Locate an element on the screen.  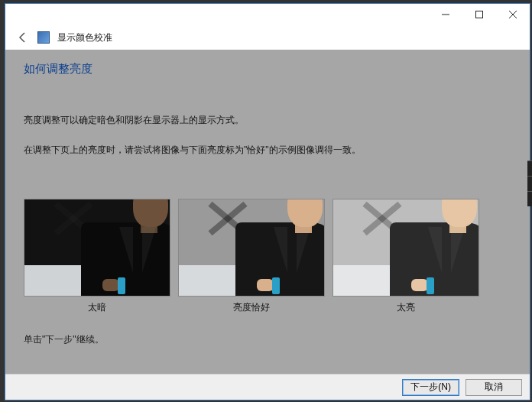
back-button is located at coordinates (22, 37).